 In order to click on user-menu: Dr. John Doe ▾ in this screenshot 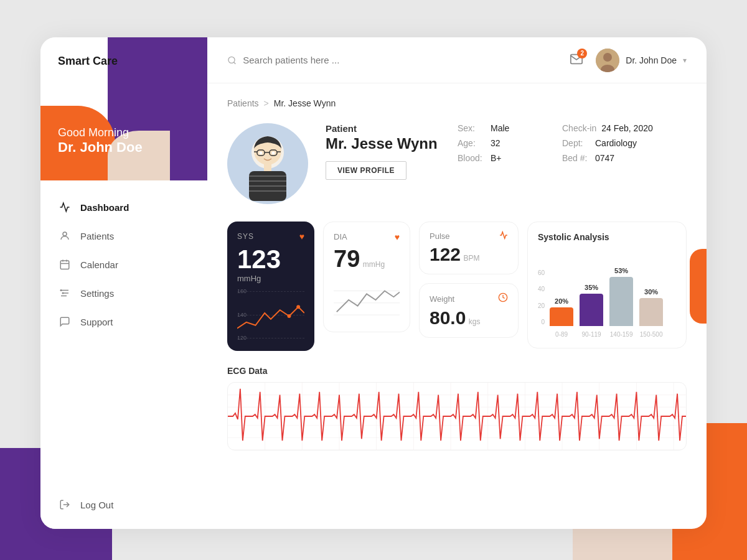, I will do `click(641, 60)`.